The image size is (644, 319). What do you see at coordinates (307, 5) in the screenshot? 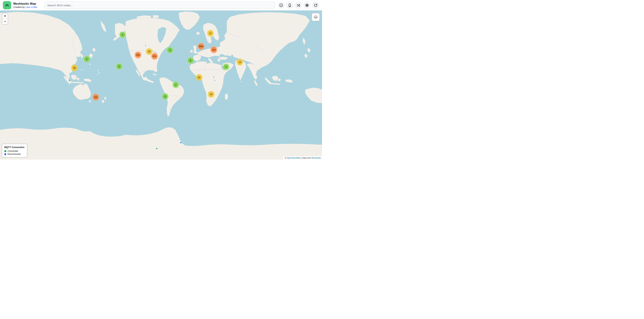
I see `settings-icon` at bounding box center [307, 5].